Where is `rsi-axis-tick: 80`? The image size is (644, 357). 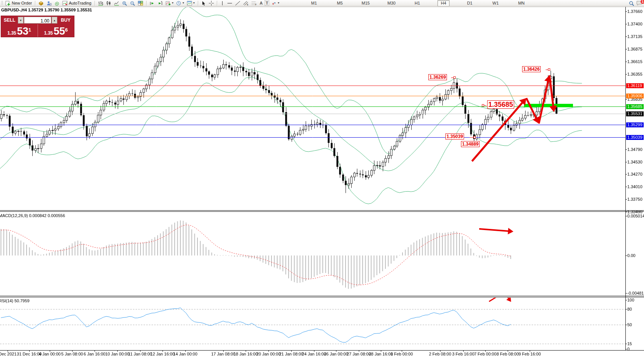
rsi-axis-tick: 80 is located at coordinates (630, 309).